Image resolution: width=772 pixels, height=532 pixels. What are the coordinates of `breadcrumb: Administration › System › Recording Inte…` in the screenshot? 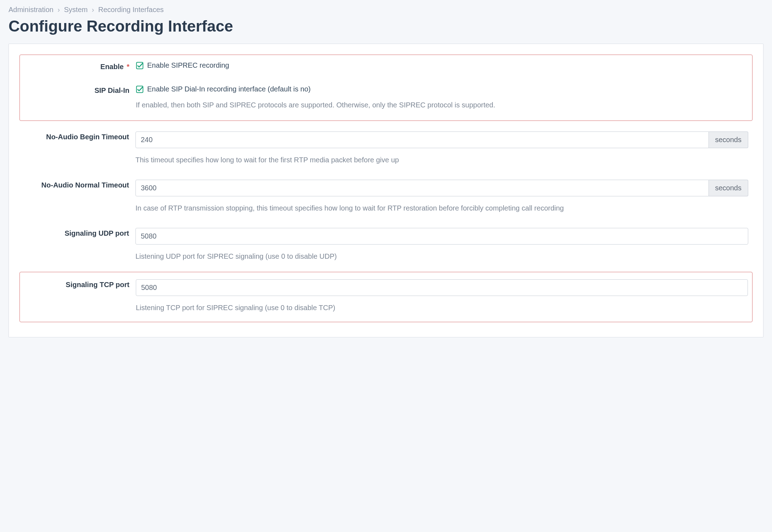 It's located at (386, 10).